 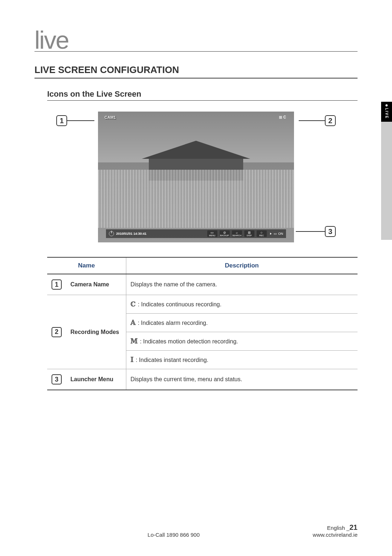 What do you see at coordinates (242, 305) in the screenshot?
I see `mode-description: ℂ: Indicates continuous recording.` at bounding box center [242, 305].